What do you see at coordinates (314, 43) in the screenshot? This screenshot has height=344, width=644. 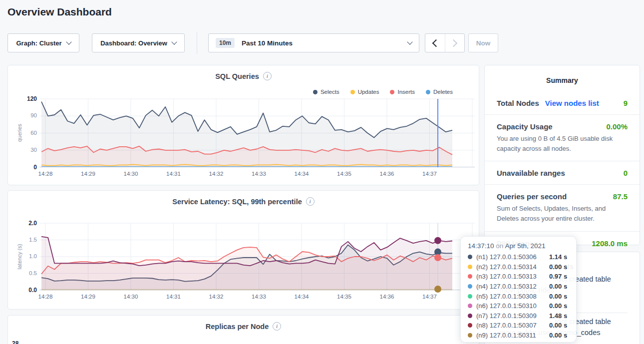 I see `time-range-picker: 10m Past 10 Minutes` at bounding box center [314, 43].